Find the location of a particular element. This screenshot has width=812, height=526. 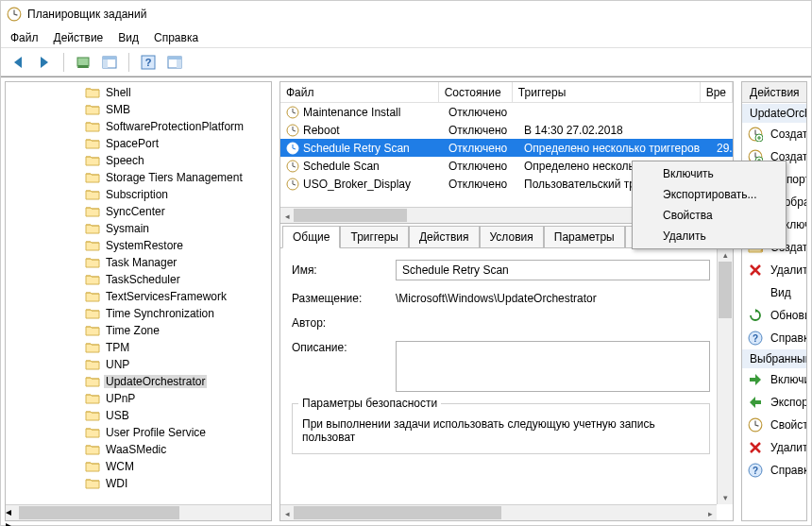

task-name: Maintenance Install is located at coordinates (351, 112).